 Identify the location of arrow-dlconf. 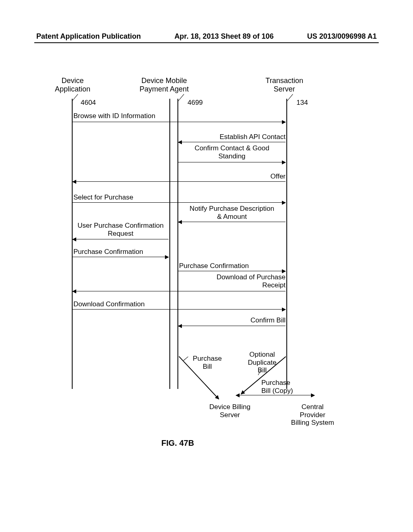
(179, 310).